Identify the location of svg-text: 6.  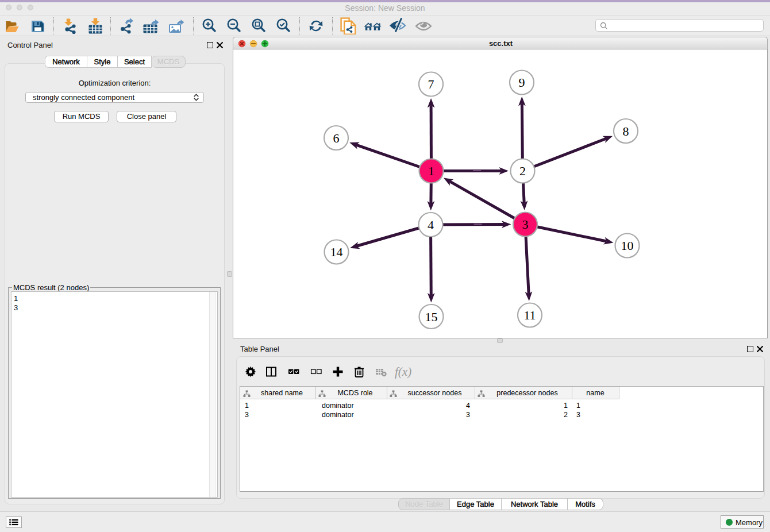
(337, 138).